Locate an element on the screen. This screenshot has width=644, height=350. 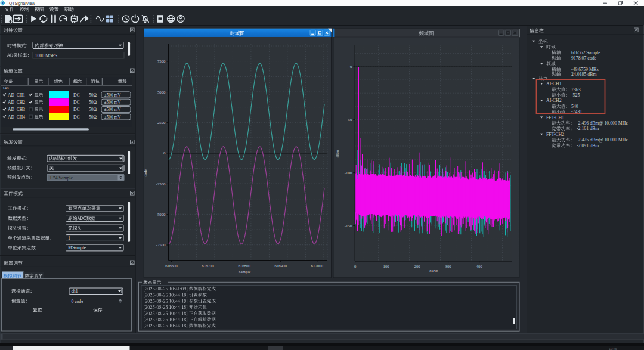
svg-text: FFT-CH1 is located at coordinates (555, 118).